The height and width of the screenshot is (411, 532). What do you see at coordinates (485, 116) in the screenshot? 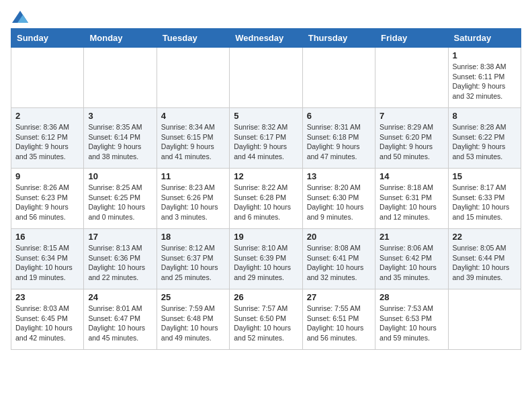
I see `day-number: 8` at bounding box center [485, 116].